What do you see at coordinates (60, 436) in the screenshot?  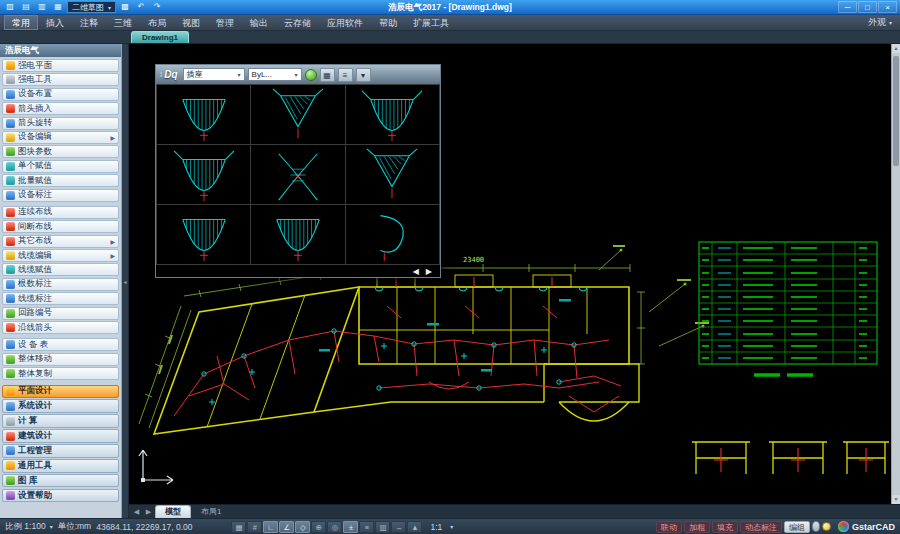 I see `sidebar-section-architecture: 建筑设计` at bounding box center [60, 436].